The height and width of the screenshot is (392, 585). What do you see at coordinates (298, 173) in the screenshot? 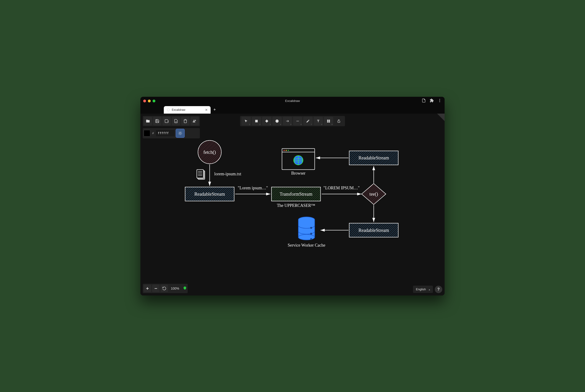
I see `browser-label: Browser` at bounding box center [298, 173].